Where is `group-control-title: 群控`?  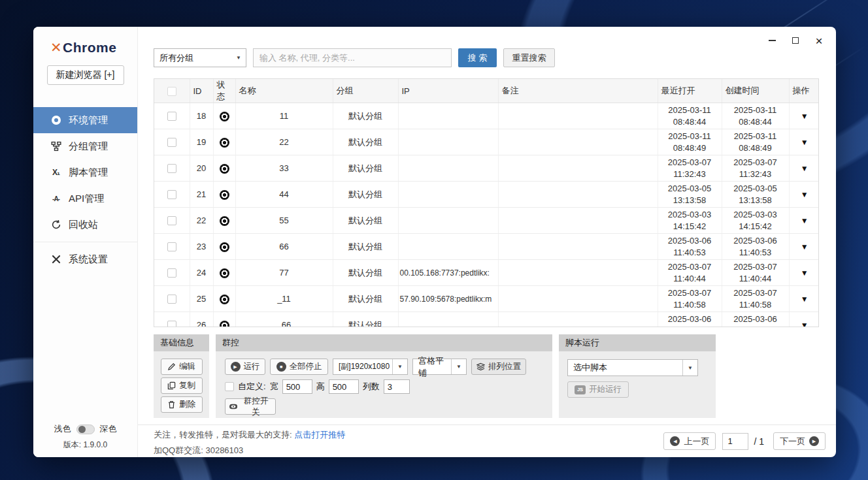
group-control-title: 群控 is located at coordinates (384, 343).